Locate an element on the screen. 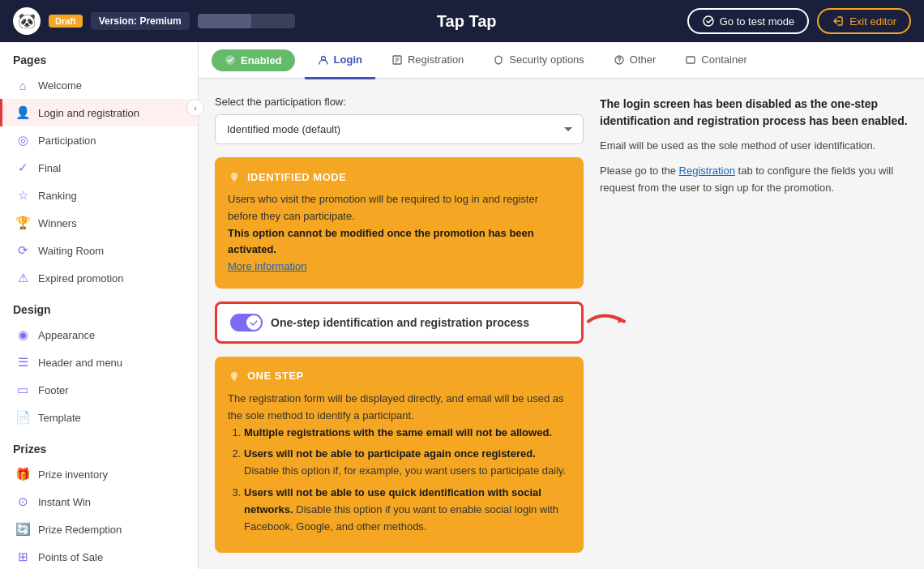 The image size is (924, 569). one-step-body: The registration form will be displayed … is located at coordinates (399, 463).